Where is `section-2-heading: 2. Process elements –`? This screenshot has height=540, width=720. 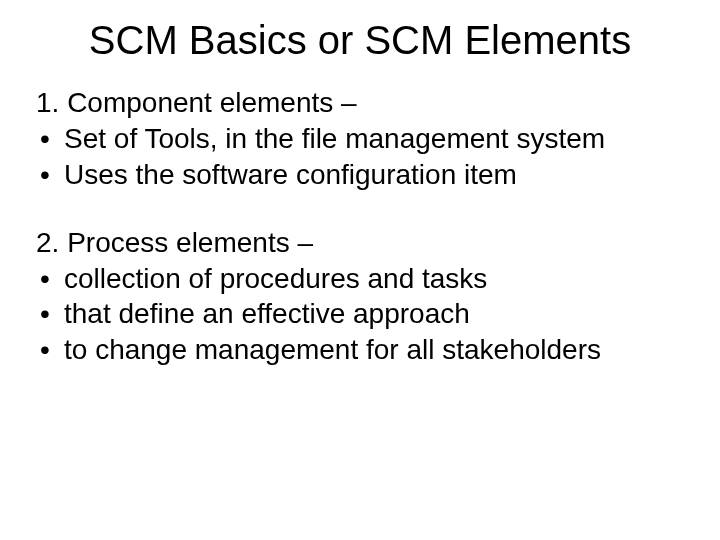 section-2-heading: 2. Process elements – is located at coordinates (360, 243).